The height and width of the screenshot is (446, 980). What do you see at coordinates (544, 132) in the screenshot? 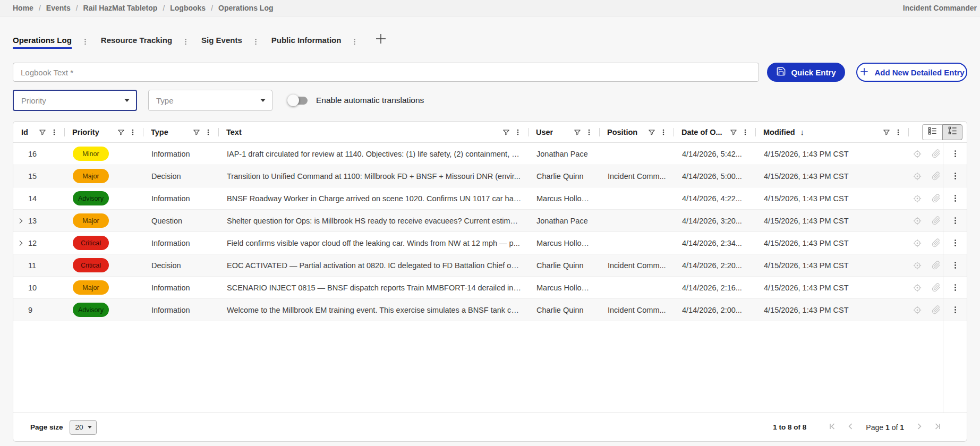
I see `column-label: User` at bounding box center [544, 132].